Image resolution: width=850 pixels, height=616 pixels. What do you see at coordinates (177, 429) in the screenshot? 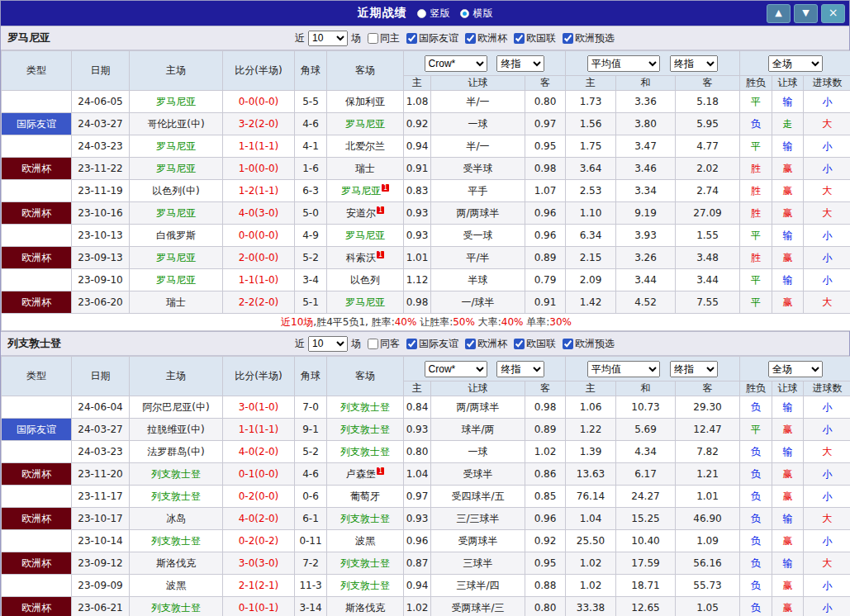
I see `home-team: 拉脱维亚(中)` at bounding box center [177, 429].